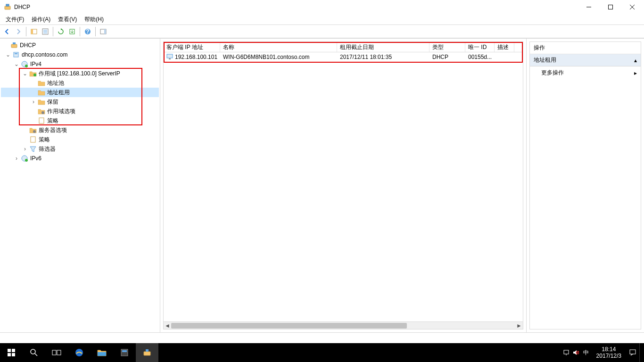 This screenshot has height=362, width=644. What do you see at coordinates (519, 326) in the screenshot?
I see `scroll-right-icon: ►` at bounding box center [519, 326].